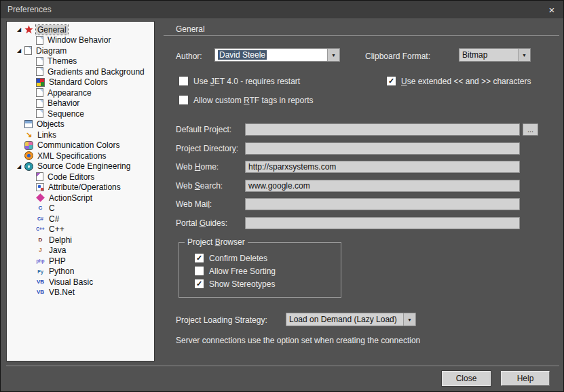 The image size is (564, 392). What do you see at coordinates (260, 270) in the screenshot?
I see `project-browser-groupbox: Project Browser ✓Confirm DeletesAllow Fr…` at bounding box center [260, 270].